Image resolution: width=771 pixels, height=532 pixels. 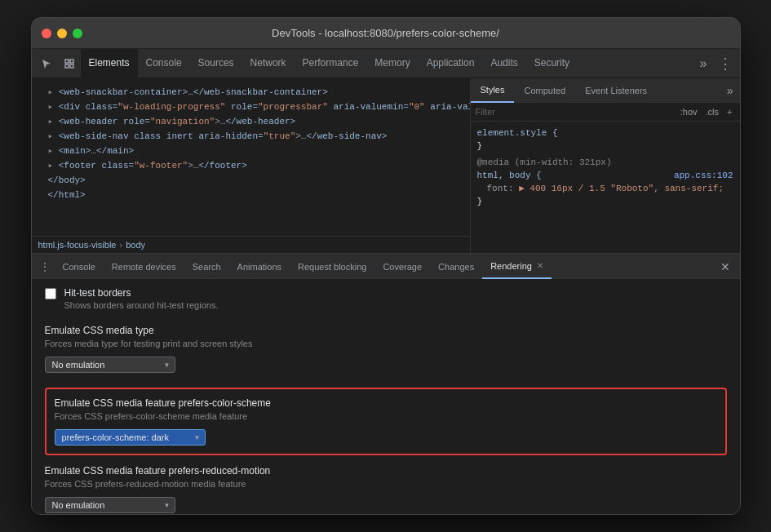 What do you see at coordinates (110, 505) in the screenshot?
I see `prefers-reduced-motion-select: No emulation` at bounding box center [110, 505].